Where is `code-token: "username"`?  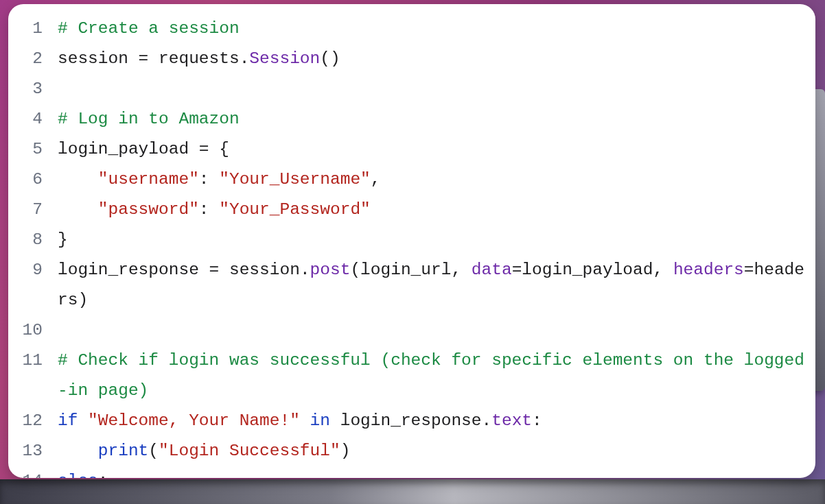 code-token: "username" is located at coordinates (148, 180).